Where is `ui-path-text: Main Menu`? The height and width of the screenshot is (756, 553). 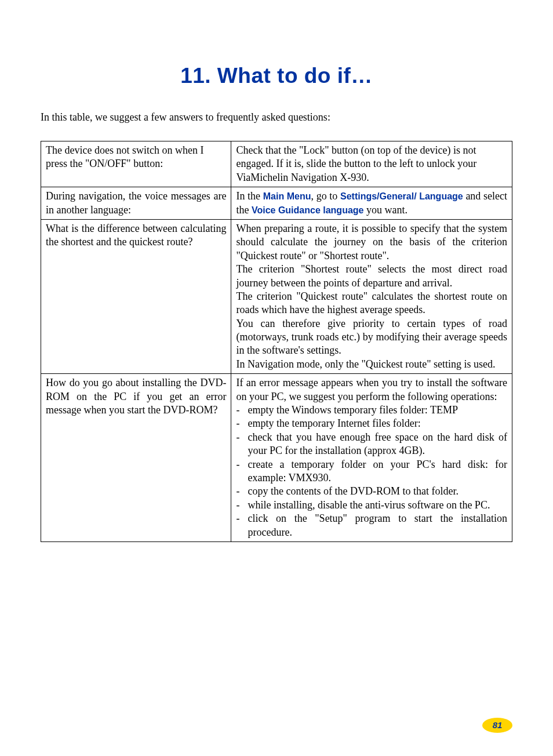
ui-path-text: Main Menu is located at coordinates (288, 196).